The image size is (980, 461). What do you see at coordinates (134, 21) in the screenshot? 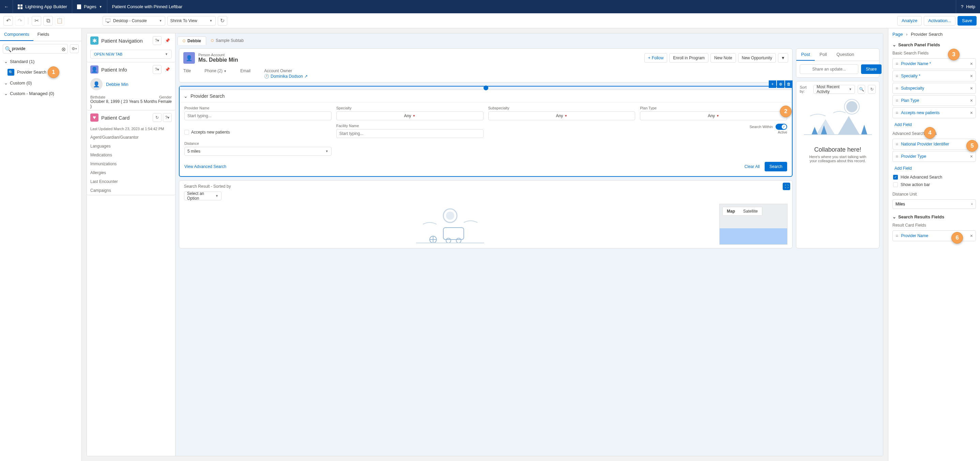
I see `form-factor-select: Desktop - Console ▼` at bounding box center [134, 21].